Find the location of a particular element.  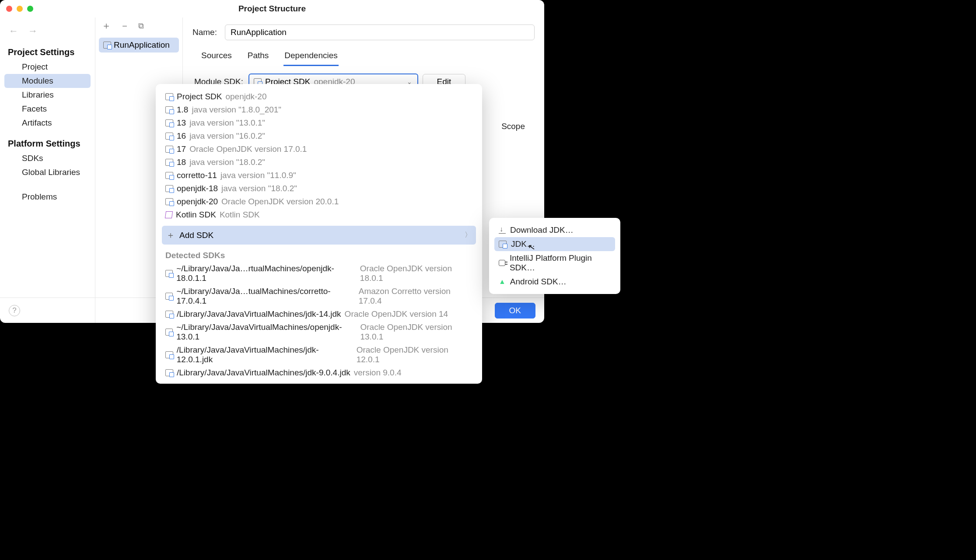

sdk-option: 13 java version "13.0.1" is located at coordinates (319, 123).